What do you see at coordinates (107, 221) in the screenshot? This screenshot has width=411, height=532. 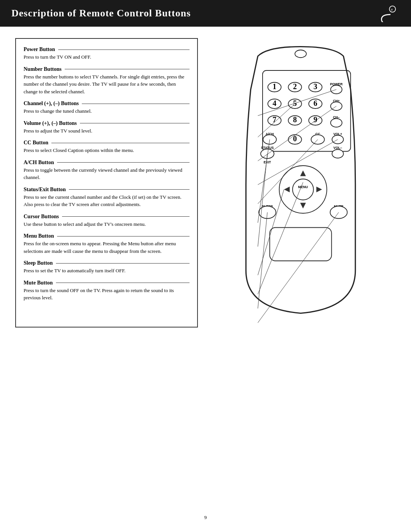 I see `desc-cursor-buttons: Cursor Buttons Use these button to selec…` at bounding box center [107, 221].